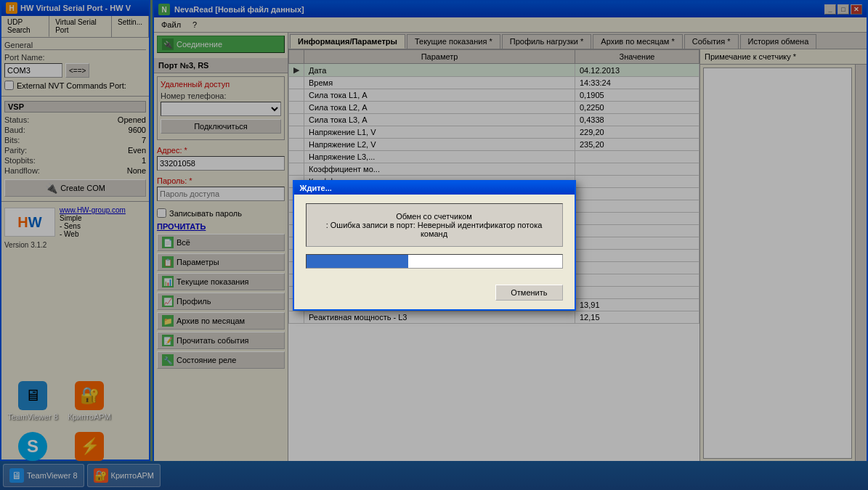 This screenshot has height=490, width=868. What do you see at coordinates (434, 261) in the screenshot?
I see `modal-progress` at bounding box center [434, 261].